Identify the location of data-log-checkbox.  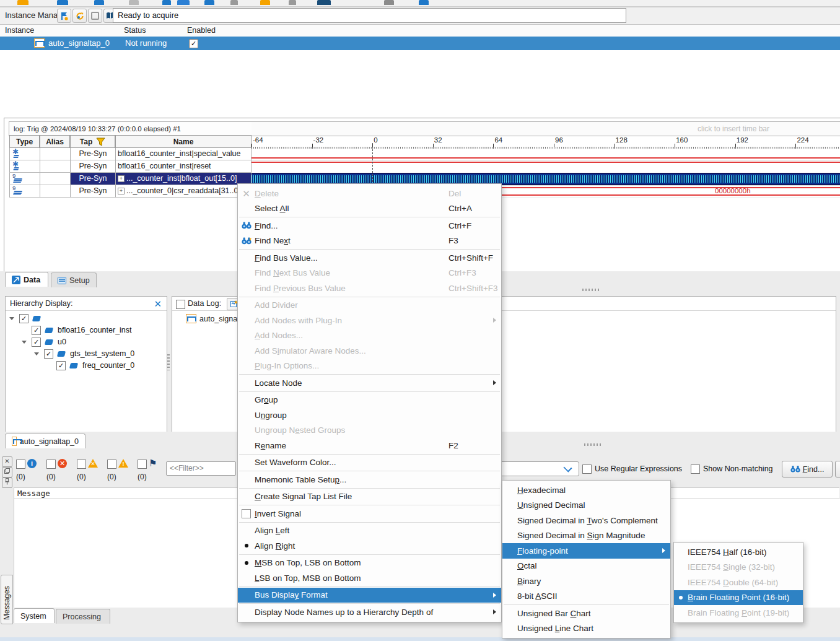
(181, 305).